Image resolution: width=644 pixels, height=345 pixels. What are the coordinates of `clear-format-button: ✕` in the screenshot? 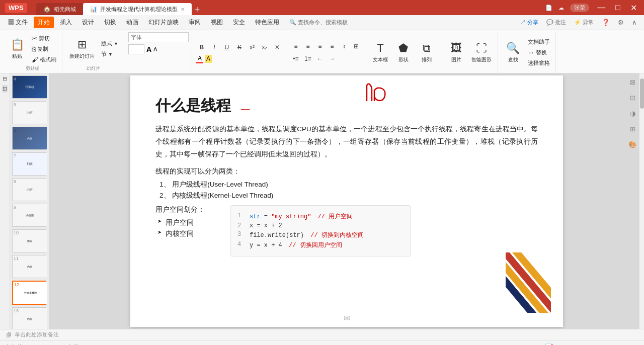 It's located at (277, 47).